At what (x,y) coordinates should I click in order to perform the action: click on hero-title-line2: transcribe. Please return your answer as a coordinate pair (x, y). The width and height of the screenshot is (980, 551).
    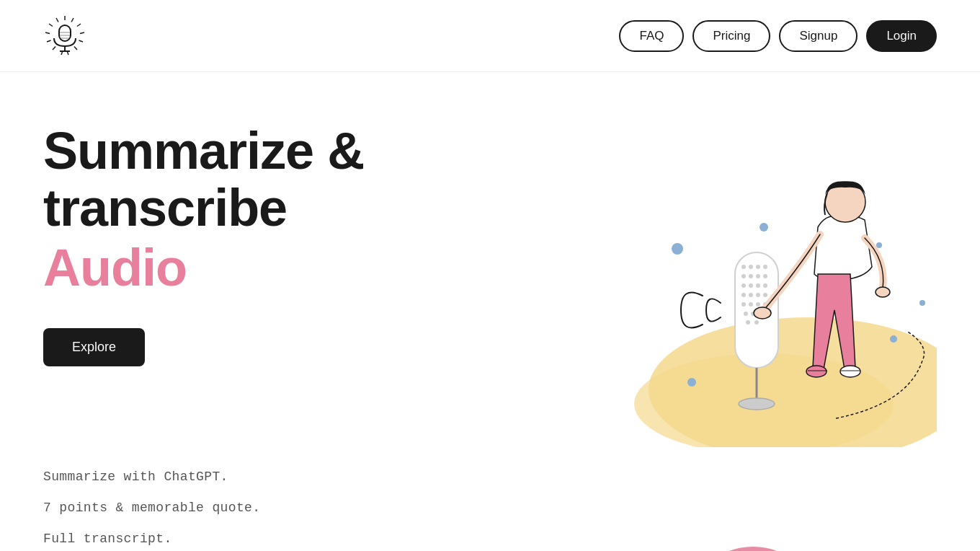
    Looking at the image, I should click on (203, 208).